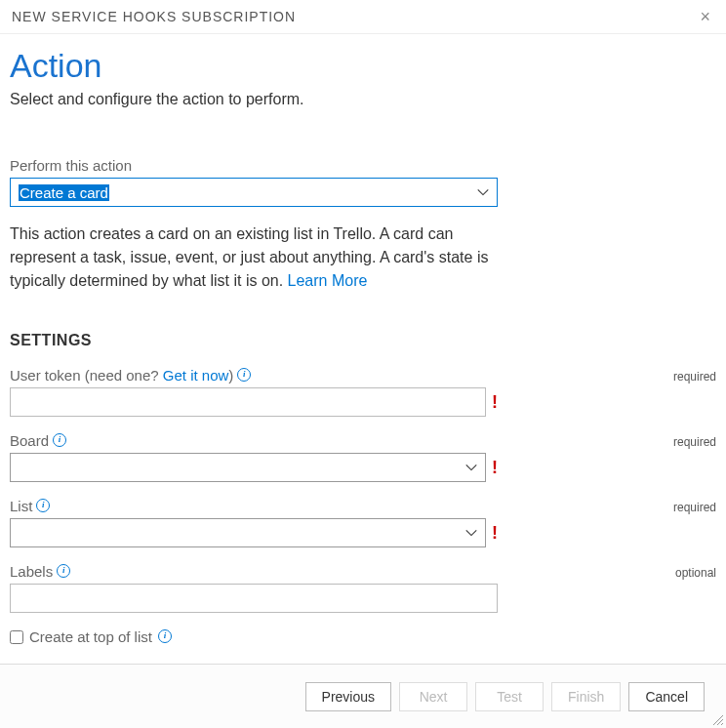  I want to click on action-description: This action creates a card on an existin…, so click(263, 258).